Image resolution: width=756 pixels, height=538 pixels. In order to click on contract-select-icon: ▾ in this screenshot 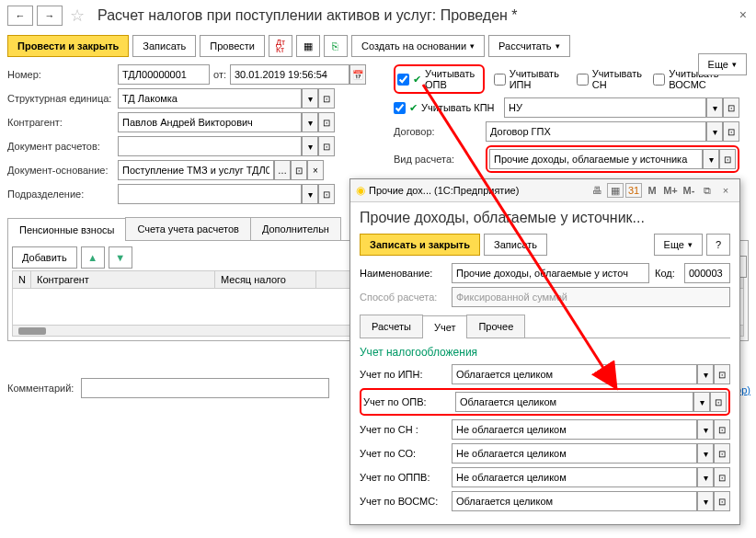, I will do `click(715, 132)`.